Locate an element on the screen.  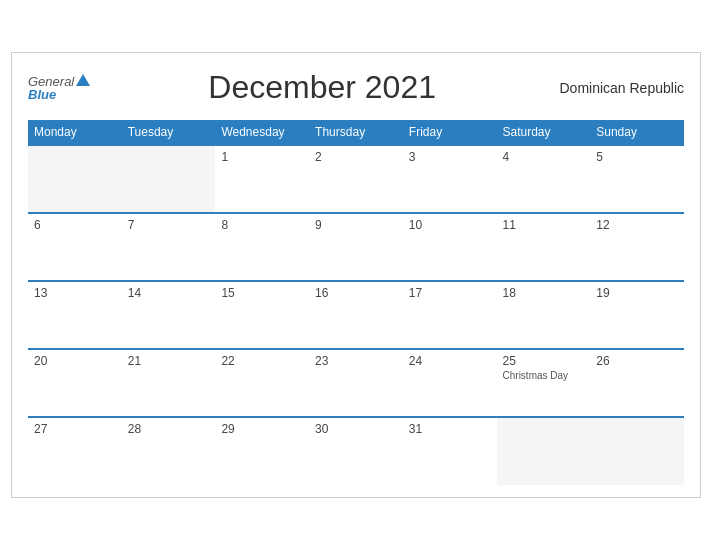
calendar-week-row: 202122232425Christmas Day26 is located at coordinates (356, 383).